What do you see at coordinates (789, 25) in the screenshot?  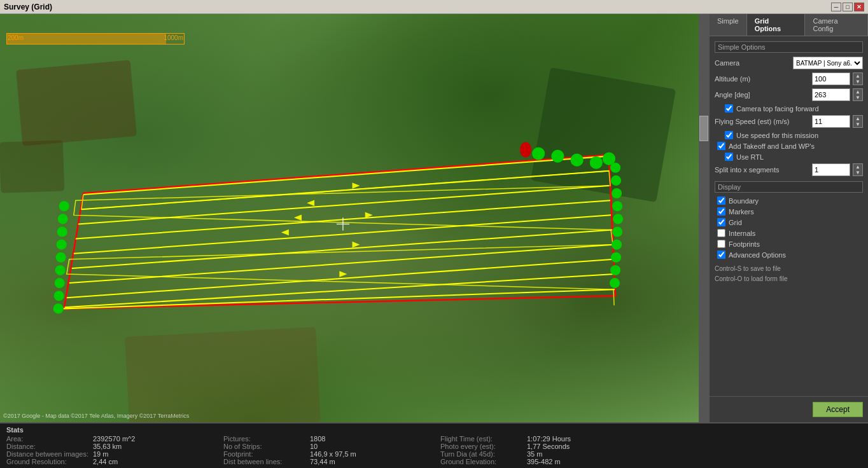 I see `tab-bar: Simple Grid Options Camera Config` at bounding box center [789, 25].